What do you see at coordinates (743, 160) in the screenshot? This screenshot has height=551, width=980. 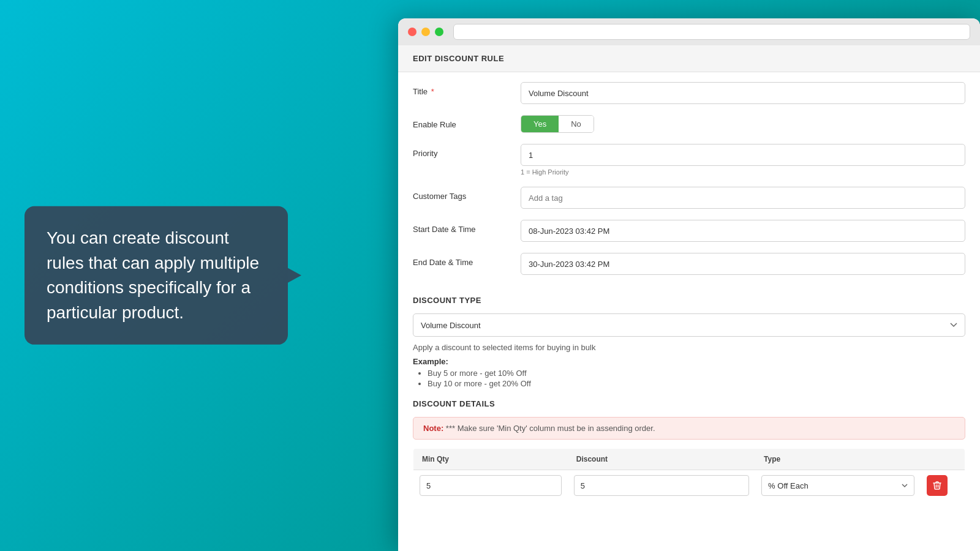 I see `priority-control: 1 = High Priority` at bounding box center [743, 160].